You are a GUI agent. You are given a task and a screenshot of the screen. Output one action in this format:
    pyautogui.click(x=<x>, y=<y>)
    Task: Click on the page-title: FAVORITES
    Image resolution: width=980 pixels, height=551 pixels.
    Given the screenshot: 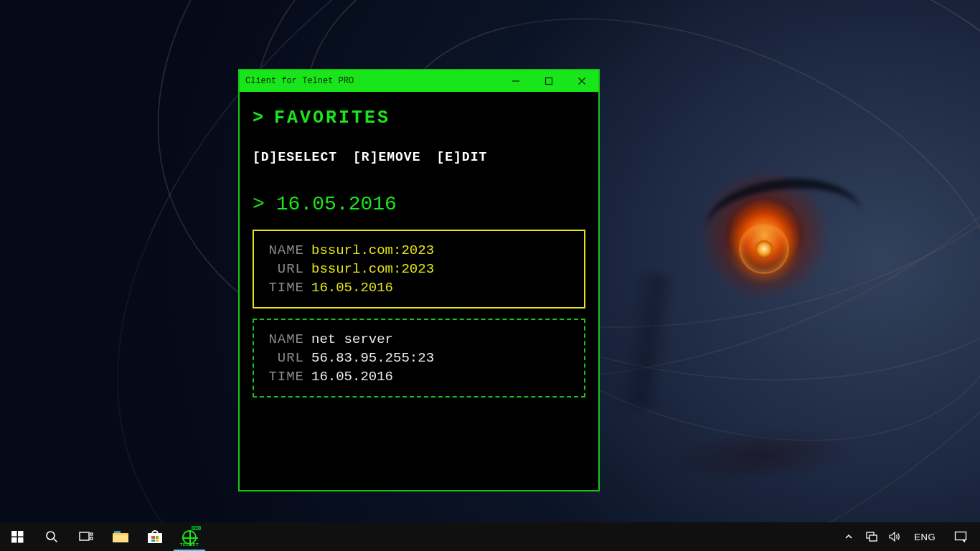 What is the action you would take?
    pyautogui.click(x=332, y=118)
    